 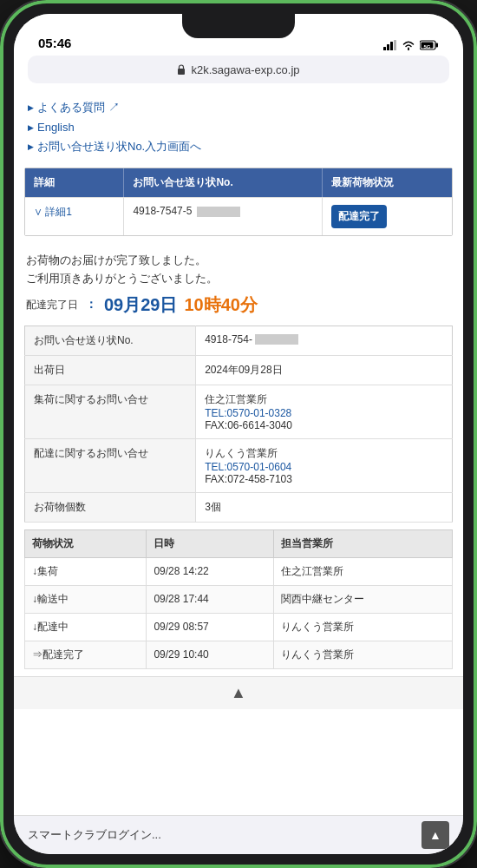 What do you see at coordinates (238, 147) in the screenshot?
I see `nav-link-tracking-input: お問い合せ送り状No.入力画面へ` at bounding box center [238, 147].